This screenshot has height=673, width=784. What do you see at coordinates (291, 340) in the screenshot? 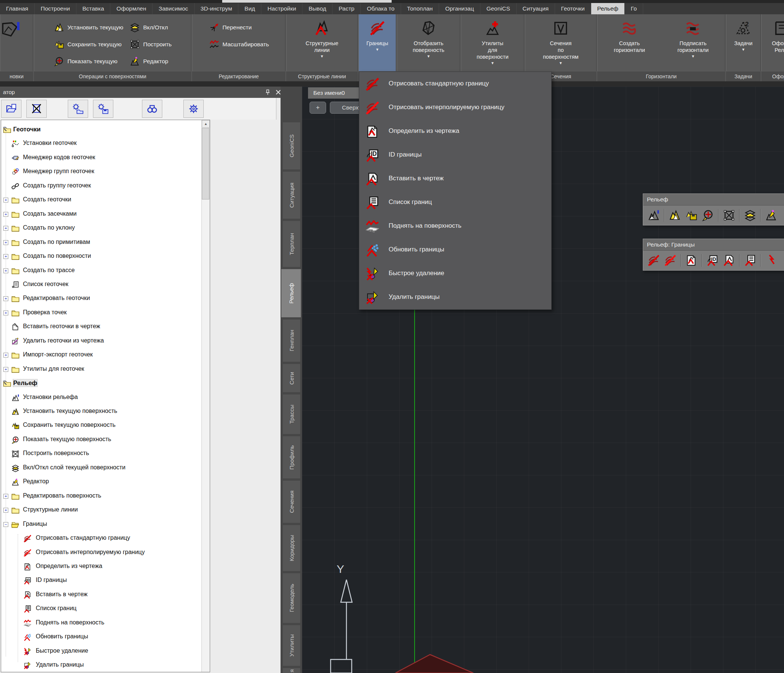
I see `workspace-tab-генплан: Генплан` at bounding box center [291, 340].